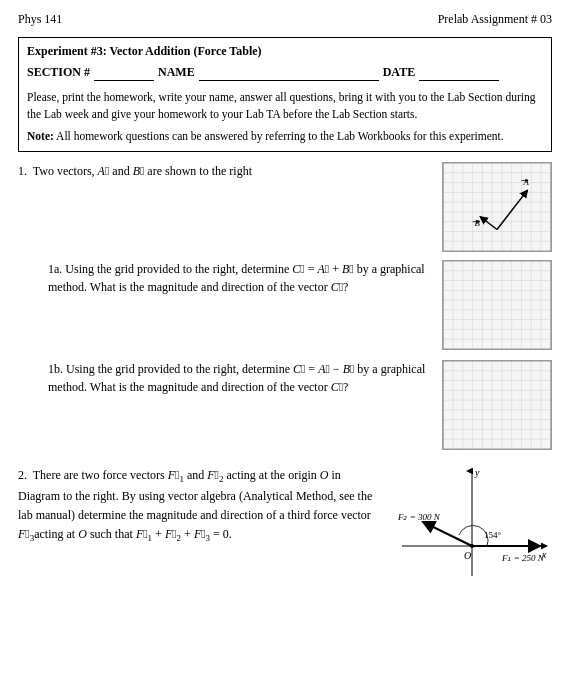  What do you see at coordinates (300, 305) in the screenshot?
I see `q1a-row: 1a. Using the grid provided to the right…` at bounding box center [300, 305].